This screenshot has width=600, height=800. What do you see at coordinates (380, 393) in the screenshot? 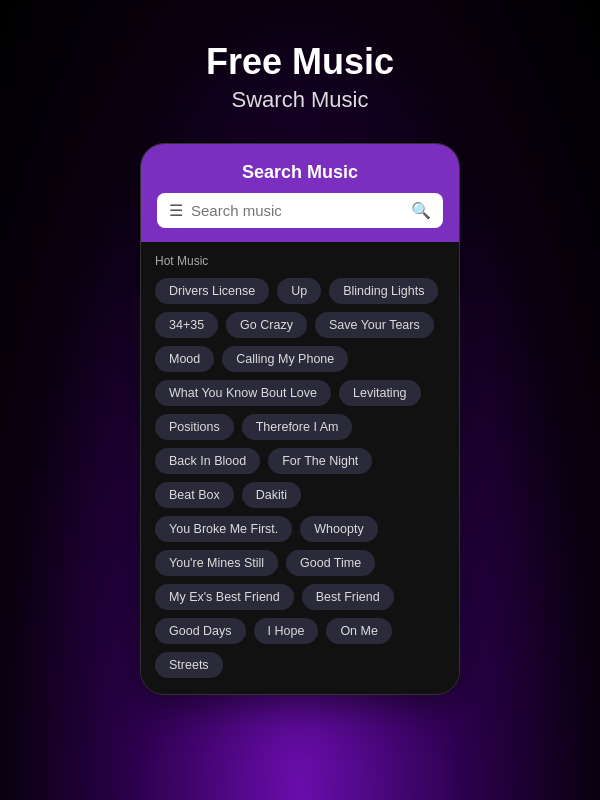
I see `tag-item: Levitating` at bounding box center [380, 393].